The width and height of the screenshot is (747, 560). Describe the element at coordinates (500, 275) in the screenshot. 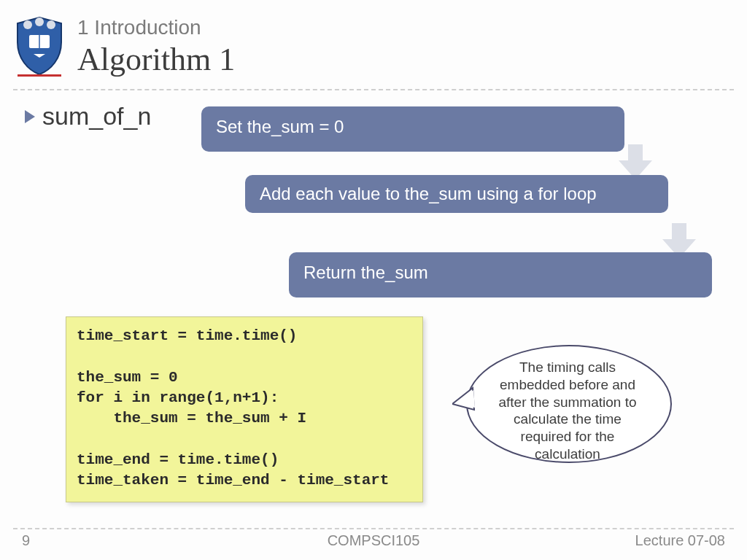

I see `step-3: Return the_sum` at that location.